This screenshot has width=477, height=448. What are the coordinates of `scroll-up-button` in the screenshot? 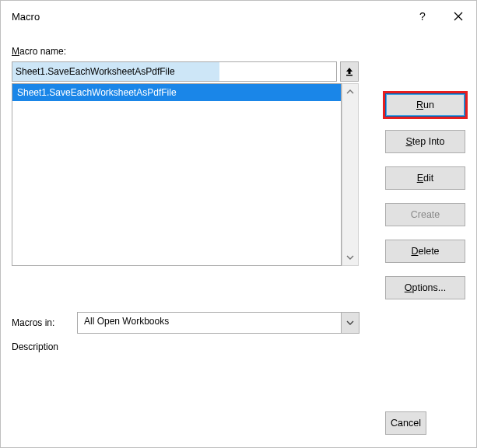 It's located at (350, 92).